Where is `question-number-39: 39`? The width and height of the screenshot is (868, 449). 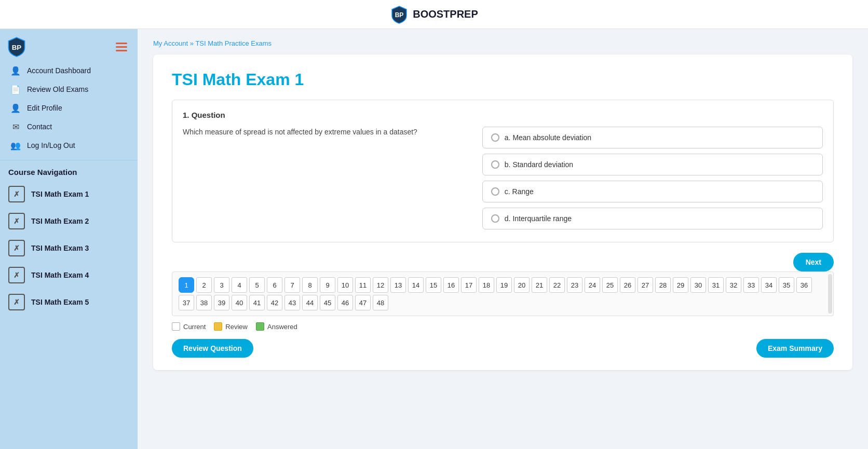
question-number-39: 39 is located at coordinates (222, 303).